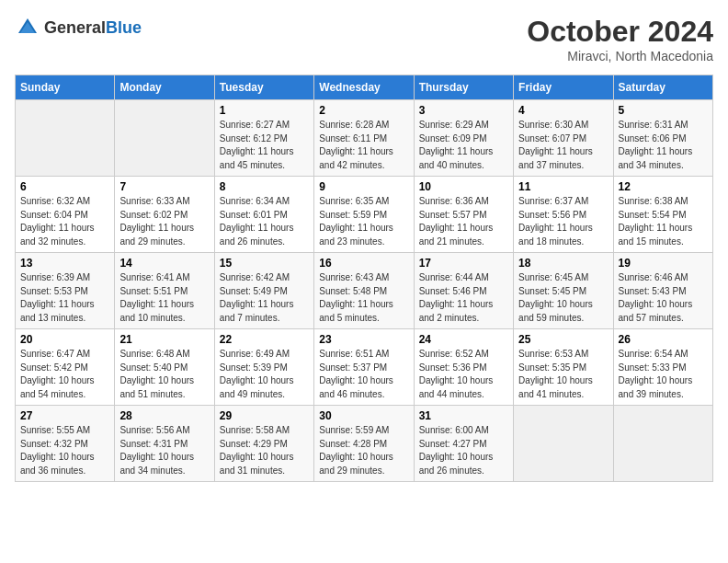 This screenshot has width=728, height=563. Describe the element at coordinates (364, 263) in the screenshot. I see `day-number: 16` at that location.